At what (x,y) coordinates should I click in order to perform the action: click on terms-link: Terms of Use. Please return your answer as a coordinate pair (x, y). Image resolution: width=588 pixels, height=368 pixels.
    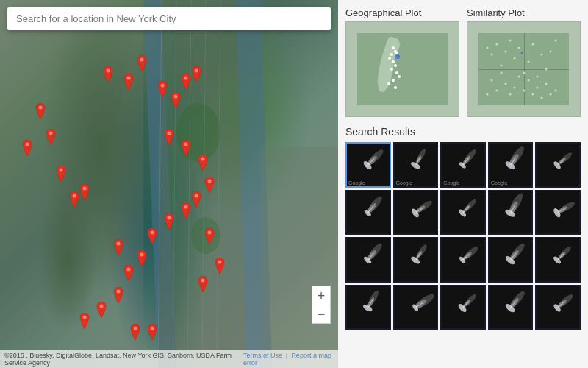
    Looking at the image, I should click on (263, 355).